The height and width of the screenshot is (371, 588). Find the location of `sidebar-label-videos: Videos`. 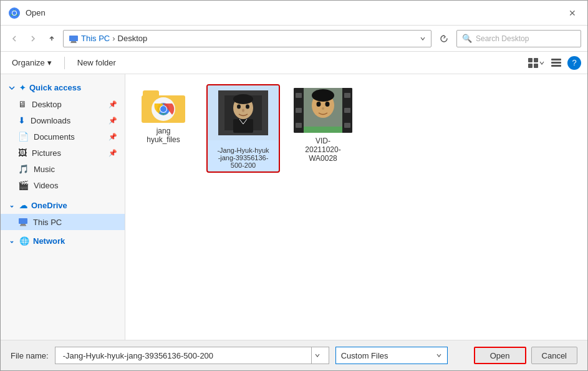

sidebar-label-videos: Videos is located at coordinates (46, 186).